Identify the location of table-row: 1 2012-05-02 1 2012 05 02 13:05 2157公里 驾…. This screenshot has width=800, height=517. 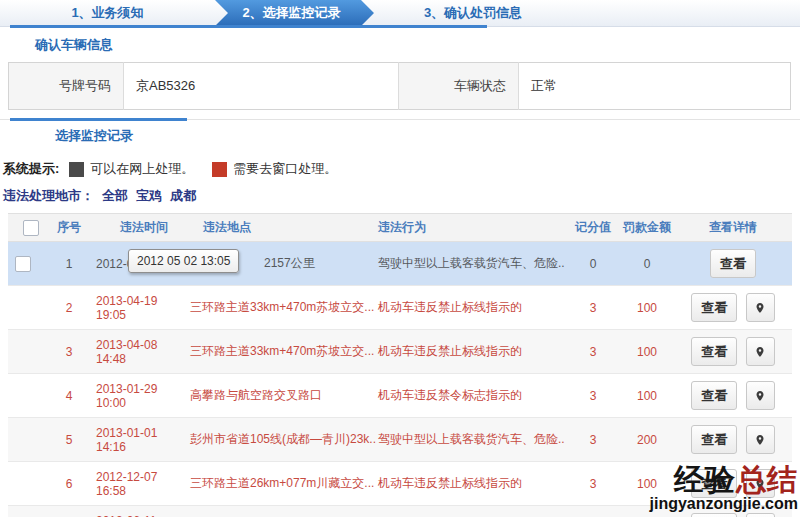
(400, 264).